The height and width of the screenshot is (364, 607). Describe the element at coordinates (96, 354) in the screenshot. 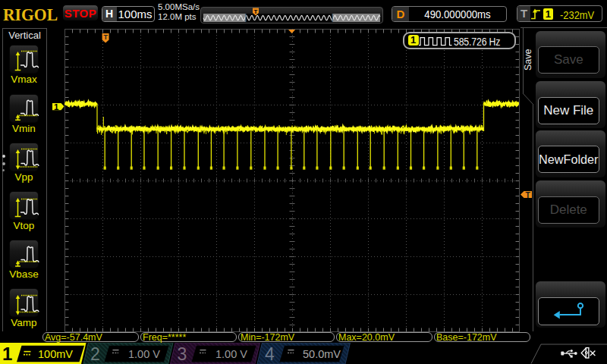

I see `svg-text: 2` at that location.